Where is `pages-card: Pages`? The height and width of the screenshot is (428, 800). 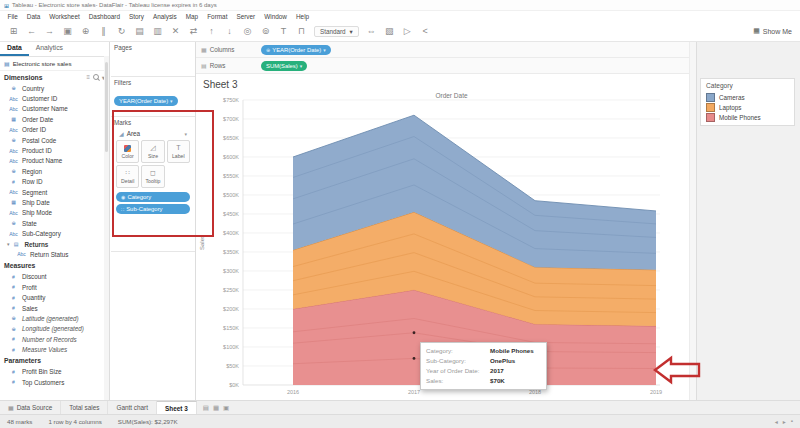
pages-card: Pages is located at coordinates (153, 60).